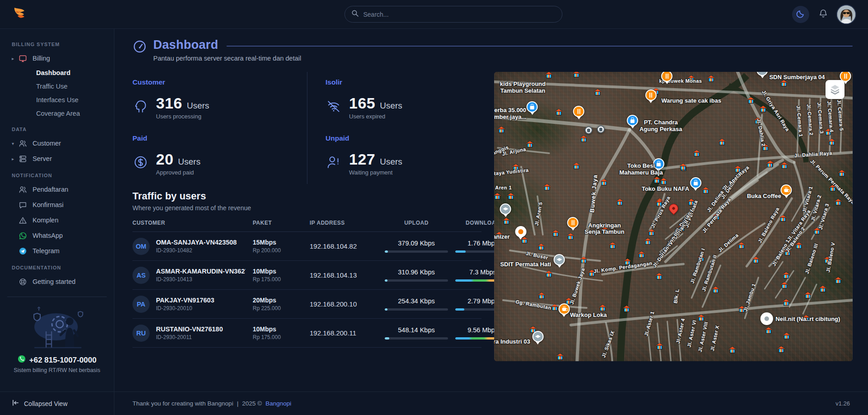  What do you see at coordinates (57, 403) in the screenshot?
I see `collapse-sidebar-button: Collapsed View` at bounding box center [57, 403].